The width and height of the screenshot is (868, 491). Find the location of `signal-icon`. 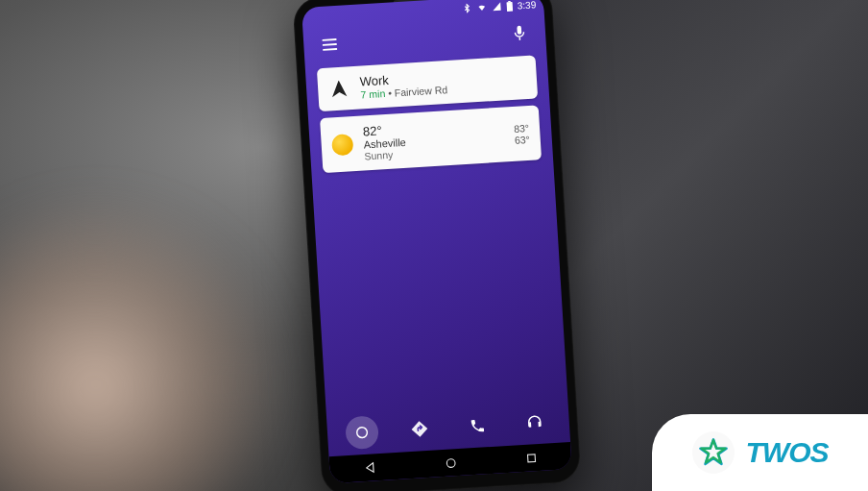

signal-icon is located at coordinates (497, 6).